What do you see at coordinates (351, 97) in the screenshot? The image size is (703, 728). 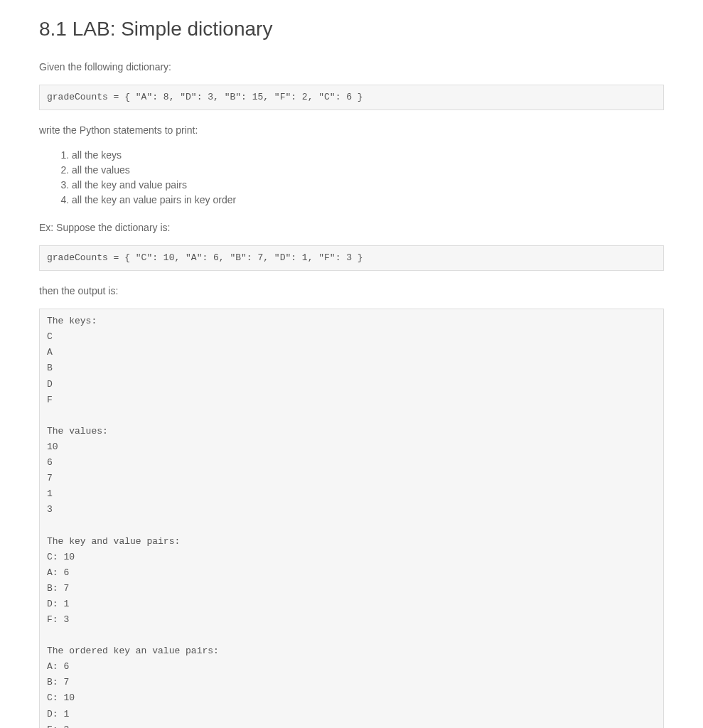 I see `code-block-given-dictionary: gradeCounts = { "A": 8, "D": 3, "B": 15,…` at bounding box center [351, 97].